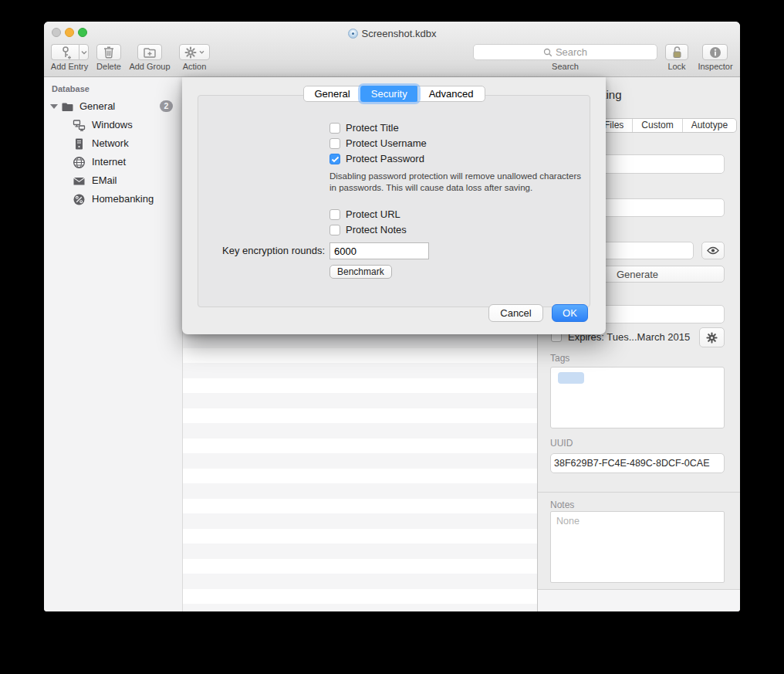 This screenshot has width=784, height=674. I want to click on sidebar-item-internet: Internet, so click(113, 162).